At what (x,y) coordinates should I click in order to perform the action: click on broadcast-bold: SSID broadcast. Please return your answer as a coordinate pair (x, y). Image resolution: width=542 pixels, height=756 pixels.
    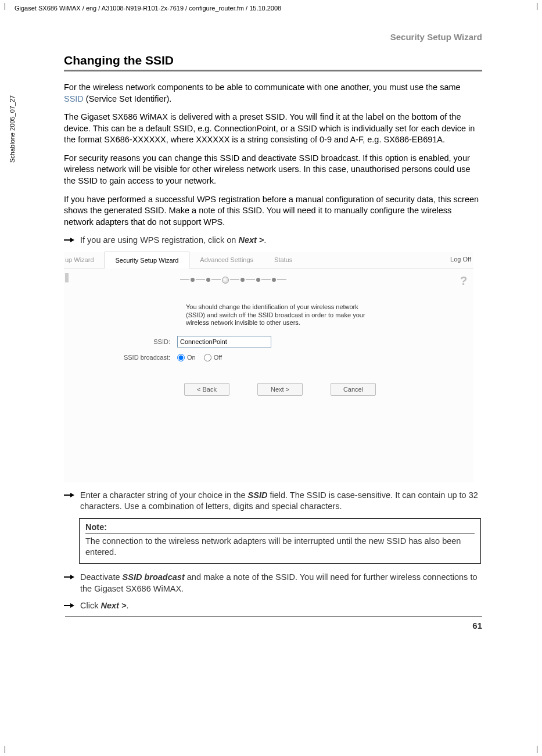
    Looking at the image, I should click on (153, 577).